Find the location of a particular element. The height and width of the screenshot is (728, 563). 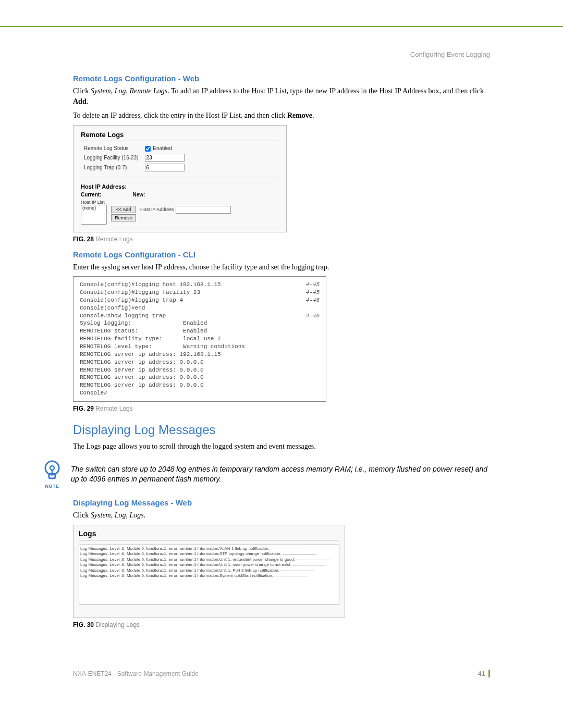

text: To delete an IP address, click the entry… is located at coordinates (180, 116).